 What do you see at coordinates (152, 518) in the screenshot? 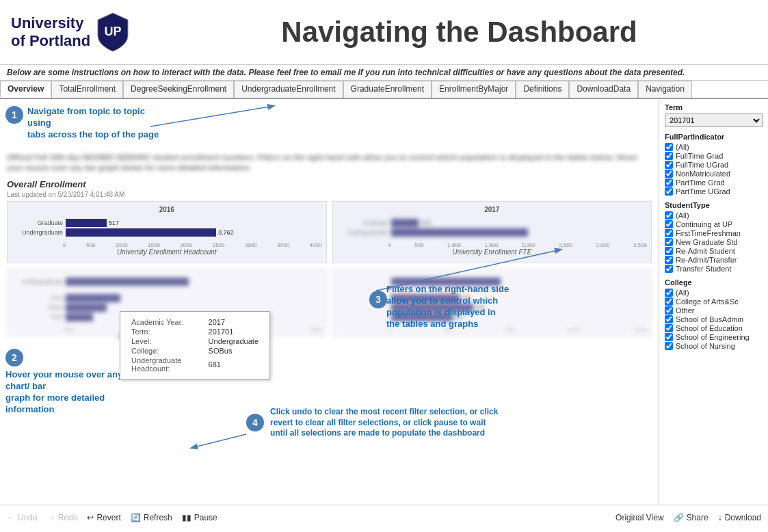
I see `refresh-button: 🔄 Refresh` at bounding box center [152, 518].